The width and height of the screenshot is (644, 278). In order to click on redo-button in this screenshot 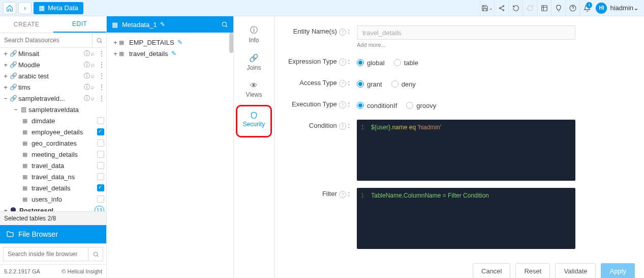, I will do `click(530, 8)`.